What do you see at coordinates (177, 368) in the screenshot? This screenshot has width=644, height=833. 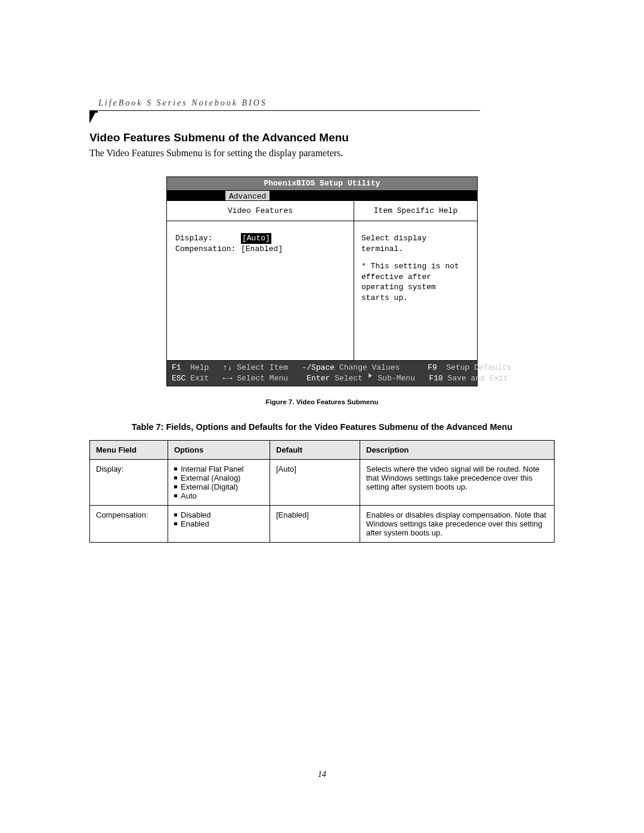 I see `bios-key-f1: F1` at bounding box center [177, 368].